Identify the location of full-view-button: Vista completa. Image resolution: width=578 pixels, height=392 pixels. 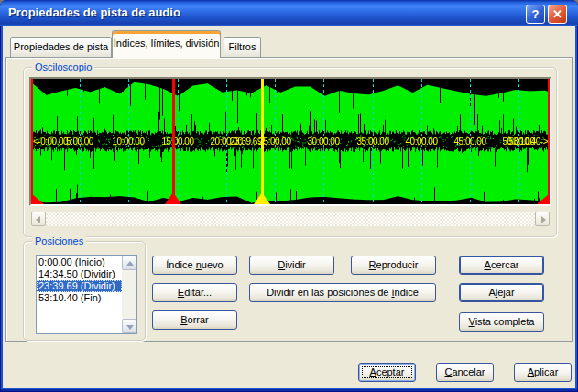
(502, 322).